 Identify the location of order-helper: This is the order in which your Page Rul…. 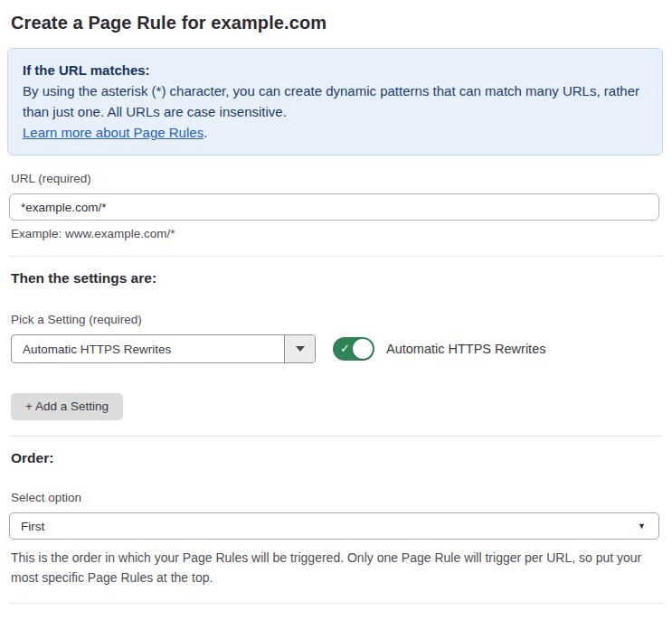
(336, 568).